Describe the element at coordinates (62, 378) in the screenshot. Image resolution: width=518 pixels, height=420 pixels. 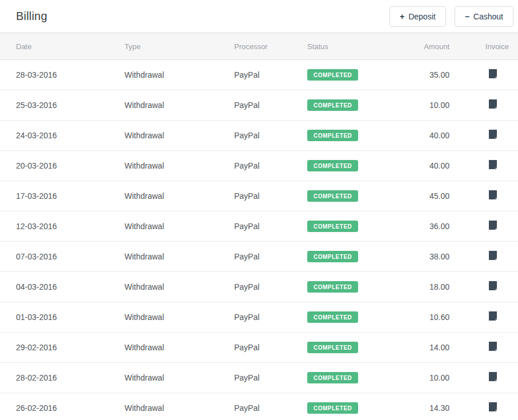
I see `date-cell: 28-02-2016` at that location.